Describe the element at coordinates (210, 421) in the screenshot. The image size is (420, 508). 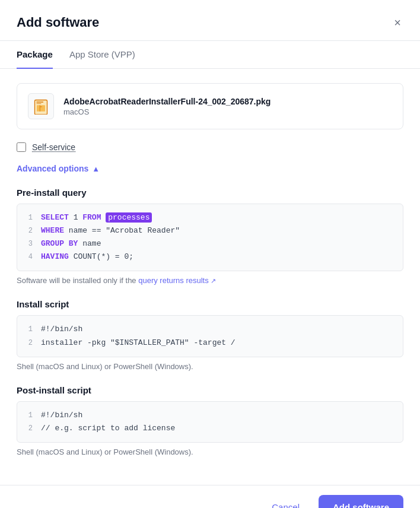
I see `post-install-script-section: Post-install script 1 #!/bin/sh 2 // e.g…` at that location.